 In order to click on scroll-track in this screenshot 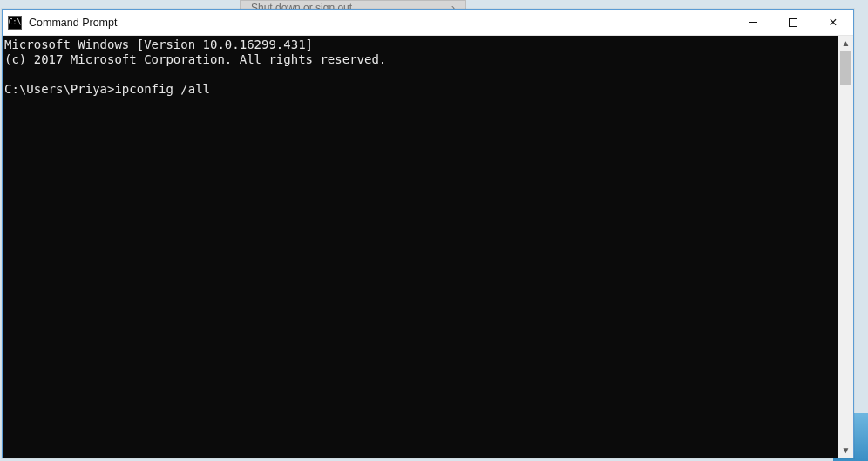, I will do `click(845, 247)`.